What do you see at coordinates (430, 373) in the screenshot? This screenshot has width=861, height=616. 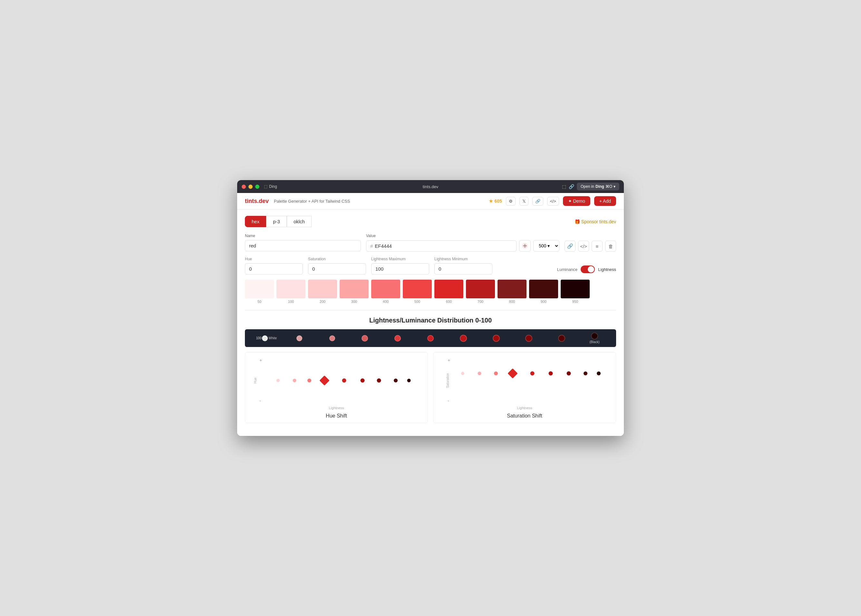 I see `distribution-section: Lightness/Luminance Distribution 0-100 1…` at bounding box center [430, 373].